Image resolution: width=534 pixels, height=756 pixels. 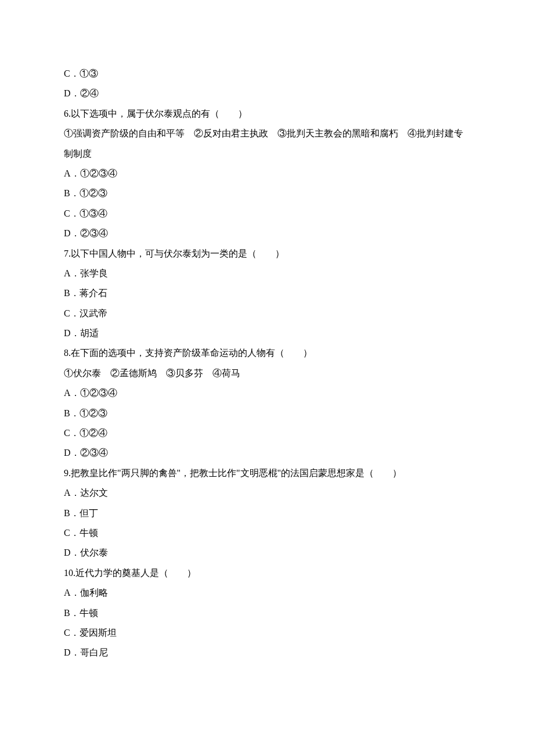 I want to click on q10-option-a: A．伽利略, so click(x=267, y=593).